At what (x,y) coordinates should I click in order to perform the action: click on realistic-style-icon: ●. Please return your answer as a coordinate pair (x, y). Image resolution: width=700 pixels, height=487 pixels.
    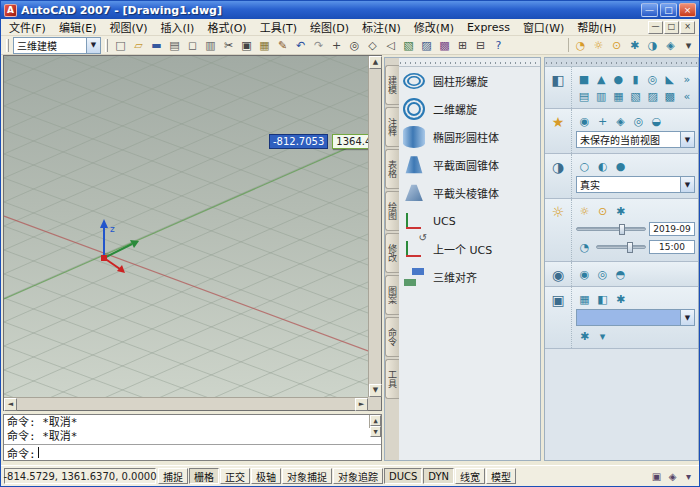
    Looking at the image, I should click on (620, 166).